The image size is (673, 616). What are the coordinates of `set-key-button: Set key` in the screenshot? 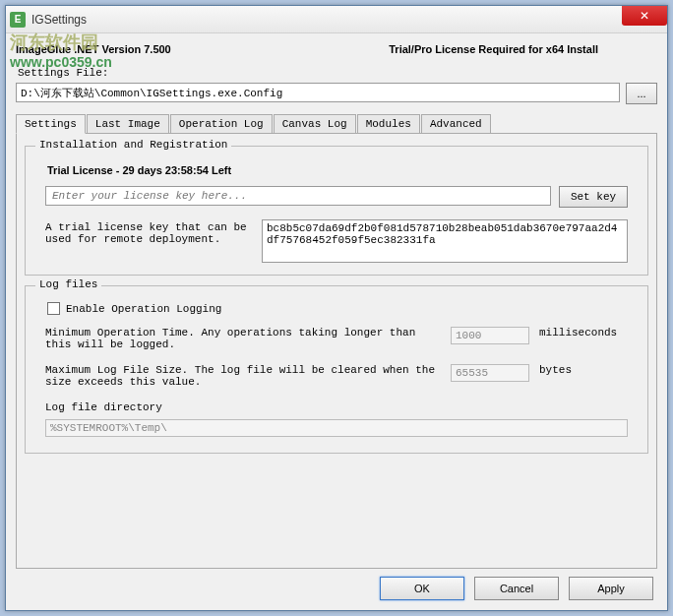 It's located at (593, 197).